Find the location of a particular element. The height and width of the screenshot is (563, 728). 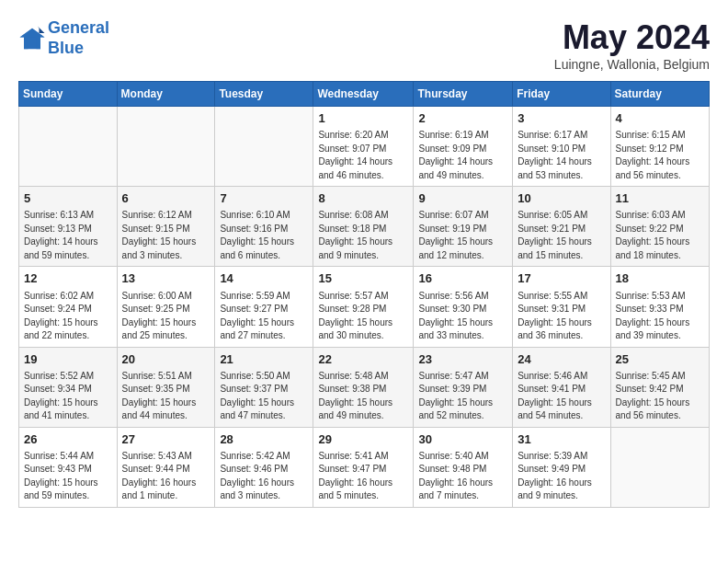

day-cell: 3Sunrise: 6:17 AM Sunset: 9:10 PM Daylig… is located at coordinates (562, 147).